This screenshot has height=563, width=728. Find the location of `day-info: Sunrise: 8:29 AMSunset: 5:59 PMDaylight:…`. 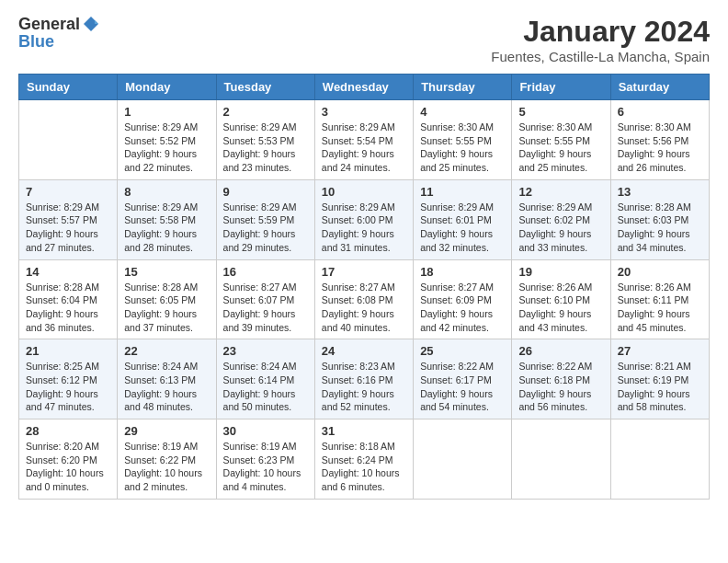

day-info: Sunrise: 8:29 AMSunset: 5:59 PMDaylight:… is located at coordinates (266, 228).